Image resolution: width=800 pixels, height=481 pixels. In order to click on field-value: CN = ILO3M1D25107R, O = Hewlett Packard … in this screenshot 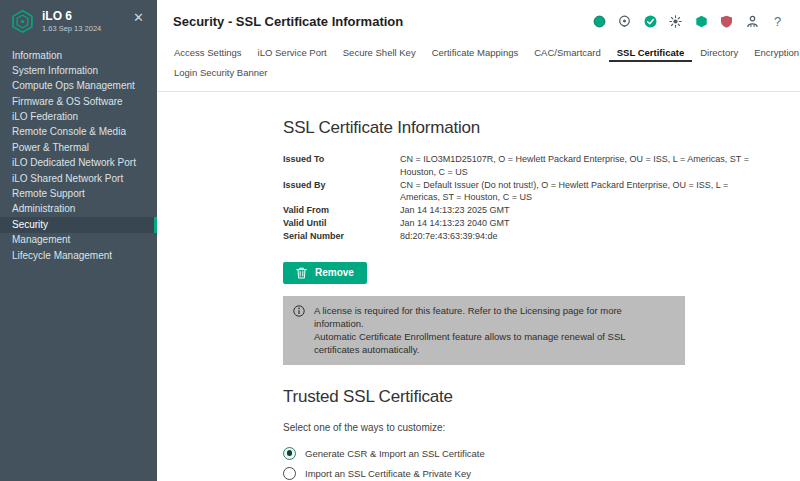, I will do `click(580, 166)`.